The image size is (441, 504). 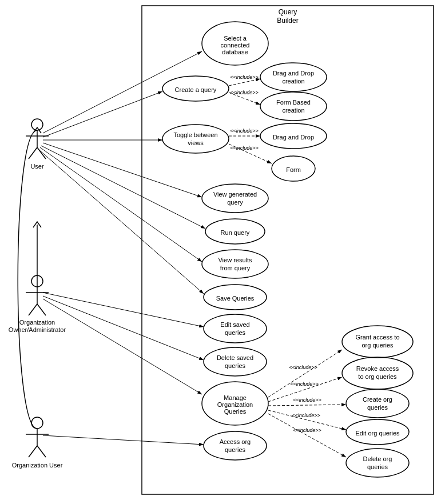 I want to click on uc-manage-org-label2: Organization, so click(x=235, y=405).